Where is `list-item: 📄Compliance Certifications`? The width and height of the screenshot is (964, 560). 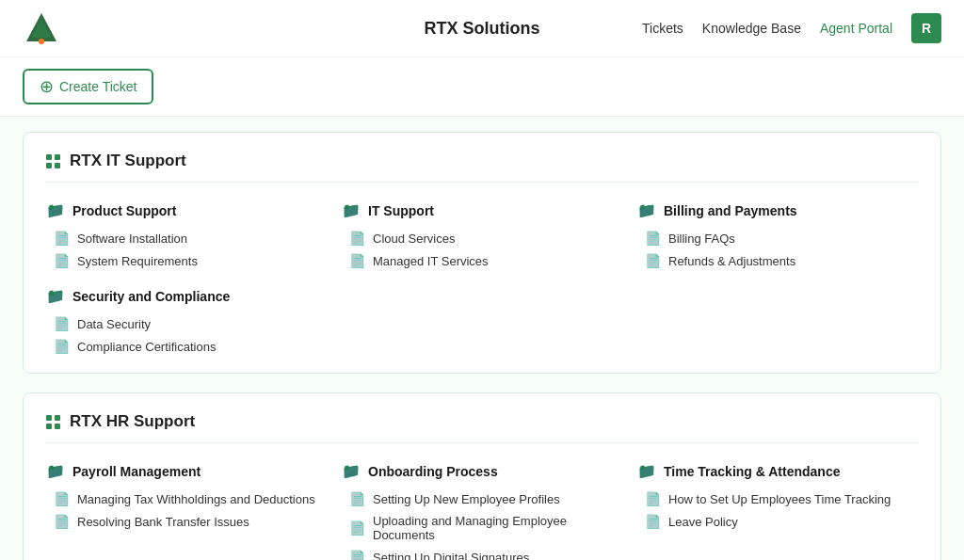
list-item: 📄Compliance Certifications is located at coordinates (186, 346).